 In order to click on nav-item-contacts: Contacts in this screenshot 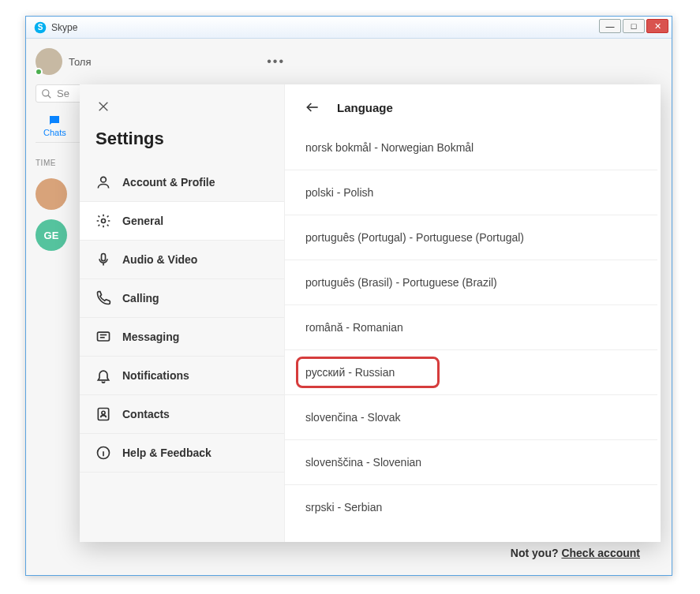, I will do `click(182, 415)`.